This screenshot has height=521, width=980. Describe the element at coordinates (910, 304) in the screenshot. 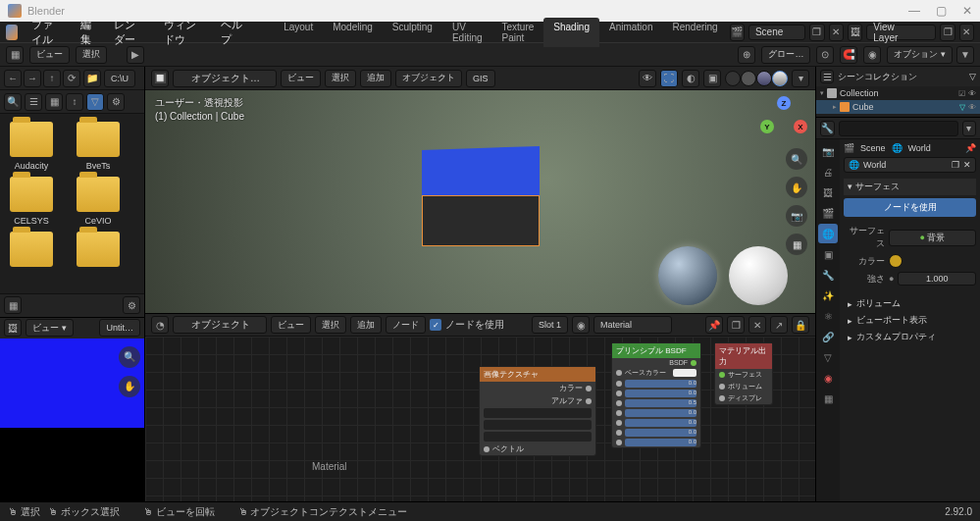

I see `panel-volume: ▸ ボリューム` at that location.